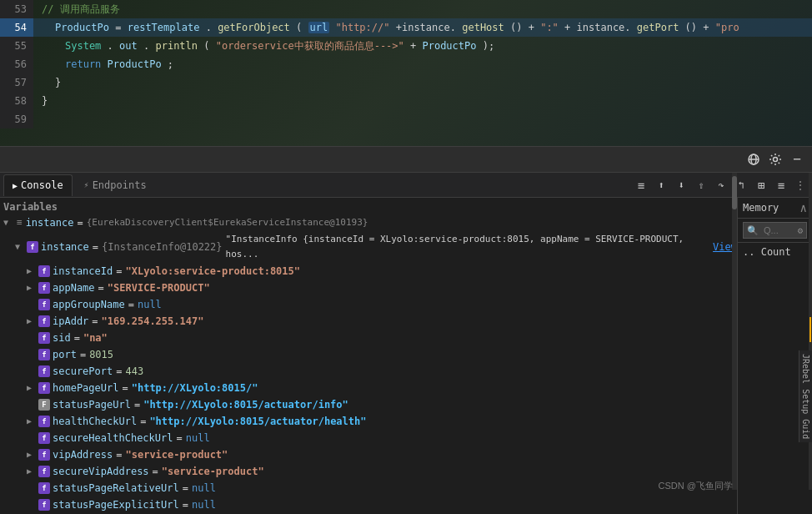 Image resolution: width=812 pixels, height=514 pixels. Describe the element at coordinates (775, 159) in the screenshot. I see `settings-icon` at that location.